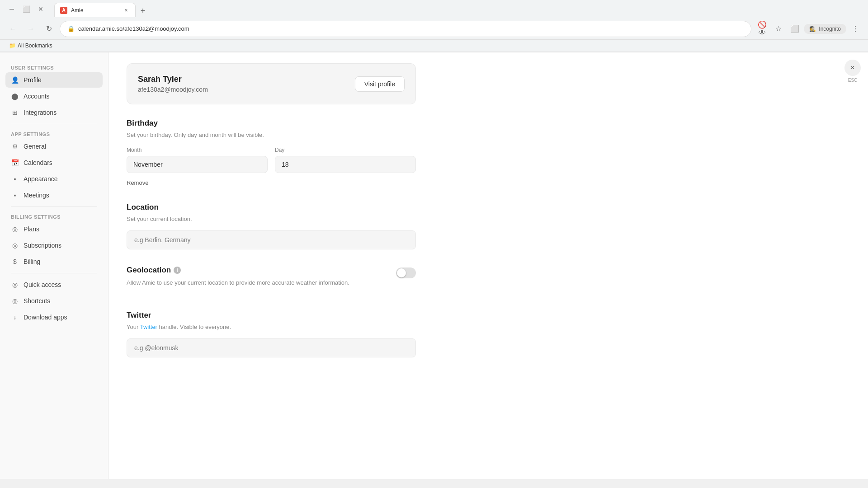 The height and width of the screenshot is (488, 868). I want to click on birthday-section: Birthday Set your birthday. Only day and…, so click(271, 153).